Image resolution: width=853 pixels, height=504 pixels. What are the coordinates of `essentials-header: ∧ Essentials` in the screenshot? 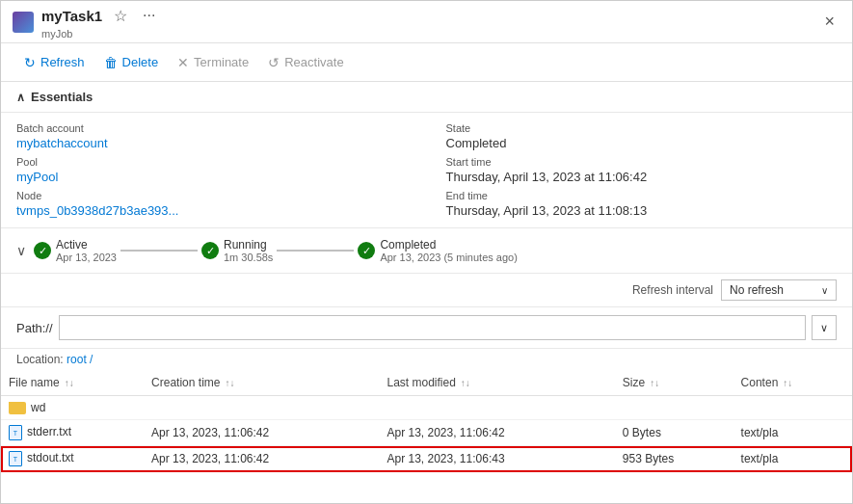 It's located at (426, 97).